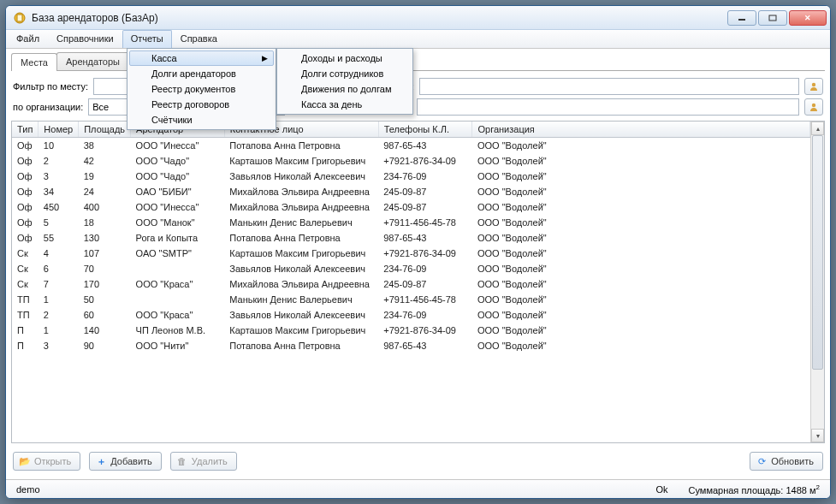  I want to click on action-toolbar: 📂Открыть ＋Добавить 🗑Удалить ⟳Обновить, so click(418, 462).